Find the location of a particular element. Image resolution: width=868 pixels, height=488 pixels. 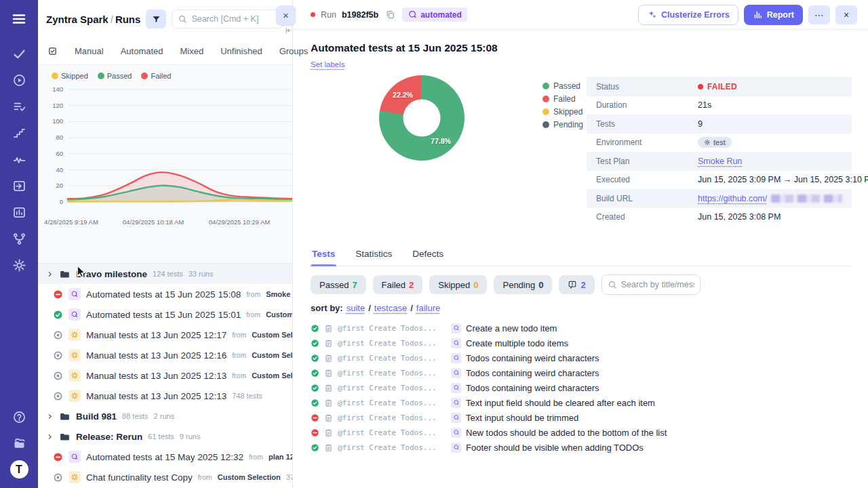

test-row: @first Create Todos... Create multiple t… is located at coordinates (581, 343).